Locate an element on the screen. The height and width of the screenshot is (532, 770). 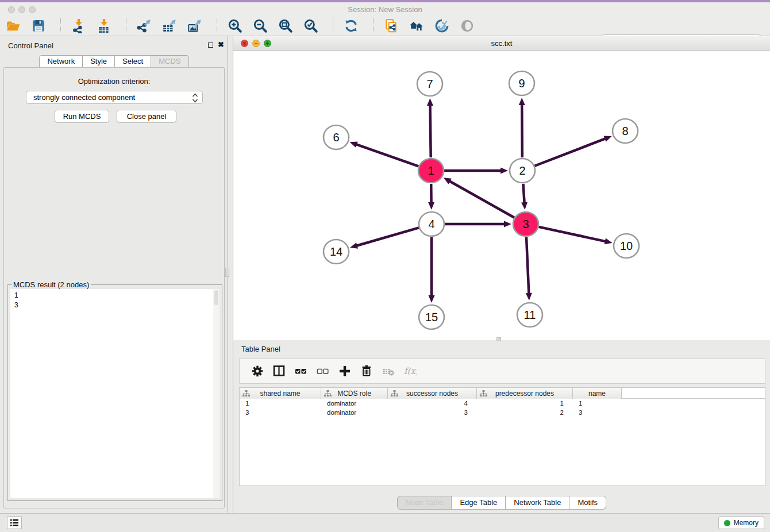
task-list-icon is located at coordinates (14, 523).